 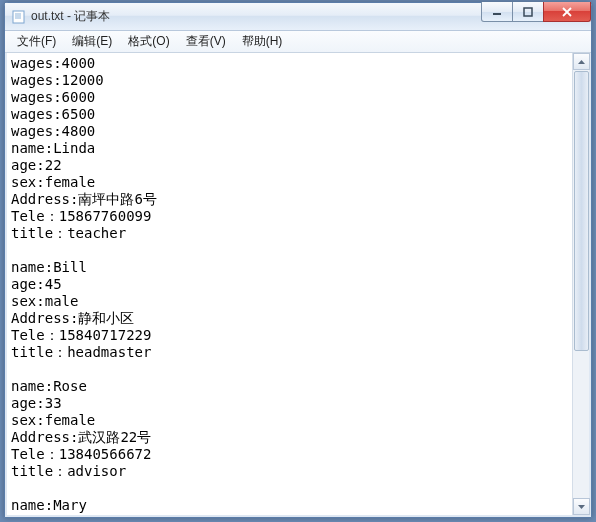 What do you see at coordinates (536, 12) in the screenshot?
I see `window-controls` at bounding box center [536, 12].